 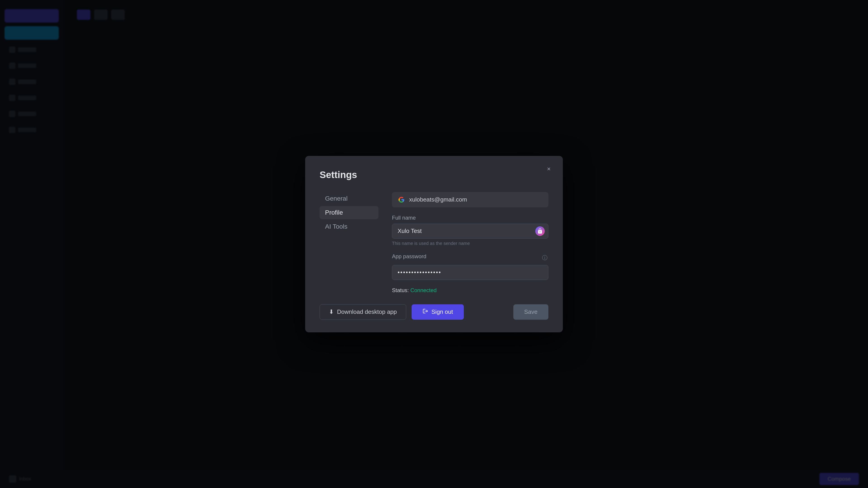 What do you see at coordinates (401, 200) in the screenshot?
I see `google-icon` at bounding box center [401, 200].